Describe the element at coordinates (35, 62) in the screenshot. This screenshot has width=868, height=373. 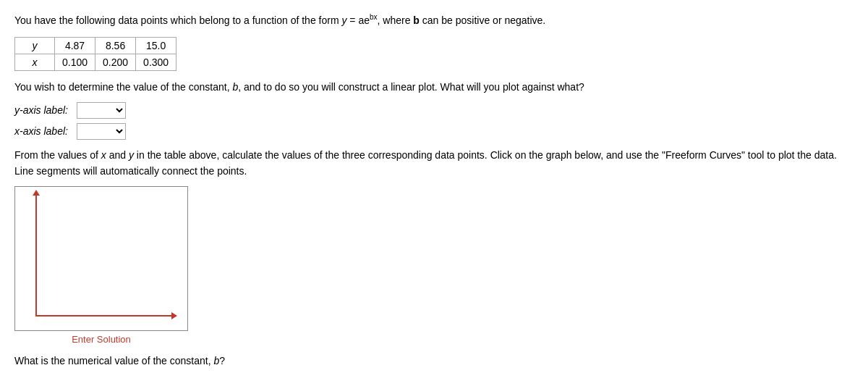
I see `table-x-label: x` at that location.